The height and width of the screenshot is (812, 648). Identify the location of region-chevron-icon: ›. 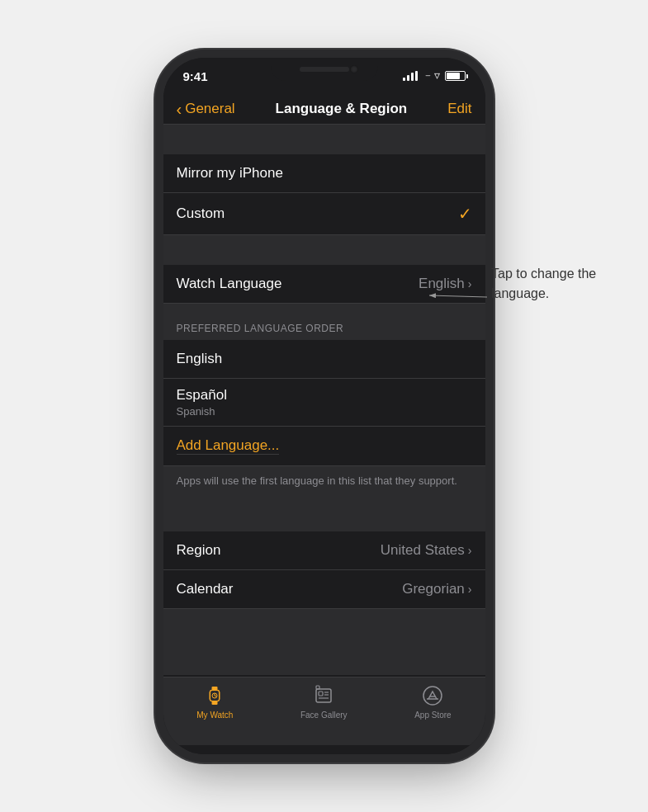
(471, 550).